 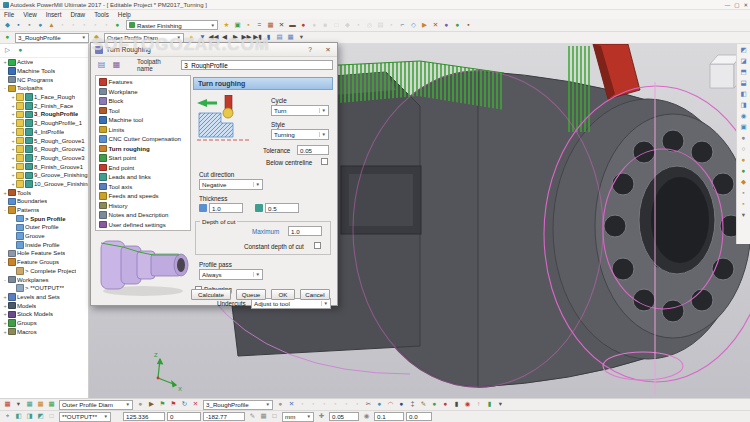 I want to click on zoom-box-icon: ▣, so click(x=744, y=128).